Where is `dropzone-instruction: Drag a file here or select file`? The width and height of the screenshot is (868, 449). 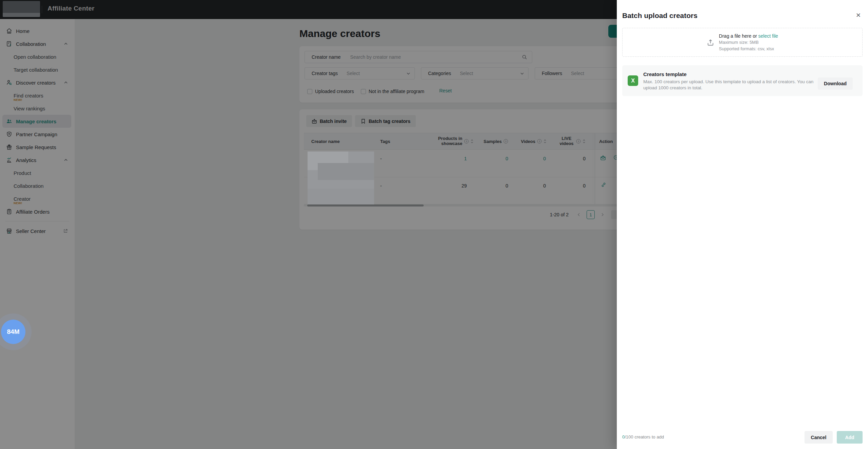
dropzone-instruction: Drag a file here or select file is located at coordinates (749, 36).